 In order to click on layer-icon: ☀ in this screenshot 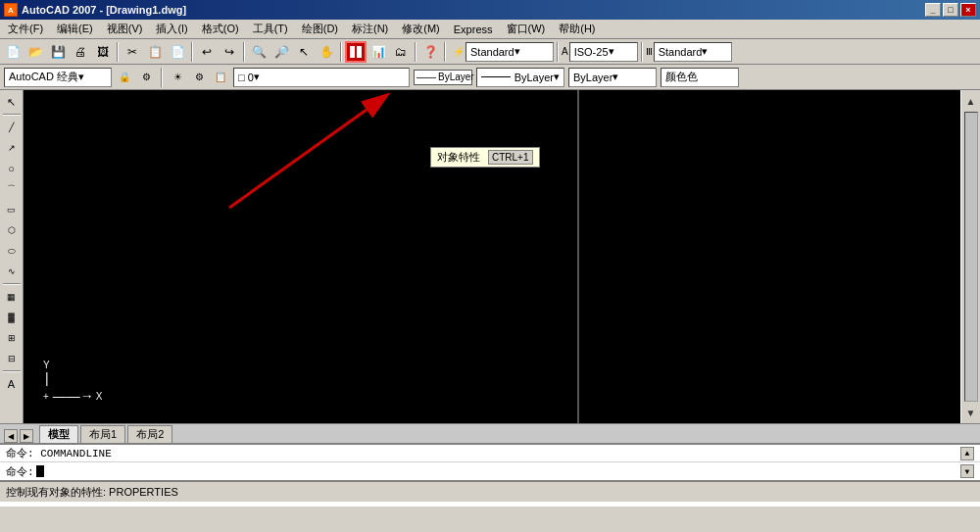, I will do `click(177, 77)`.